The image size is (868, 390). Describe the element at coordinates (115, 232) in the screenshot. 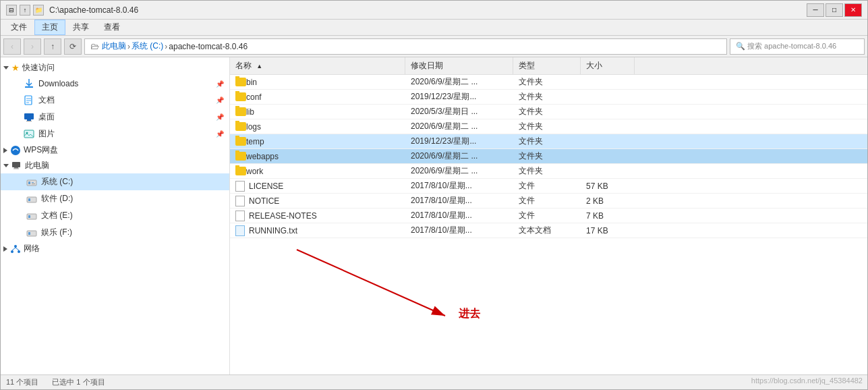

I see `sidebar-item-f: 娱乐 (F:)` at that location.